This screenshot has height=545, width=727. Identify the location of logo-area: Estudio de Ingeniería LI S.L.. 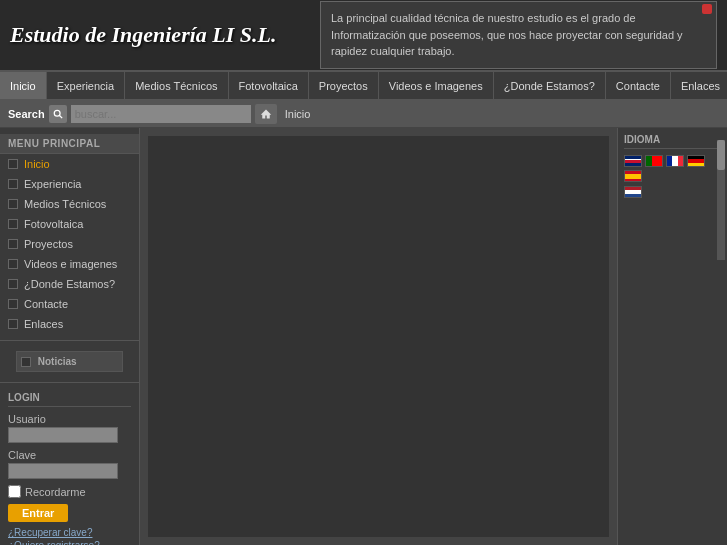
(160, 35).